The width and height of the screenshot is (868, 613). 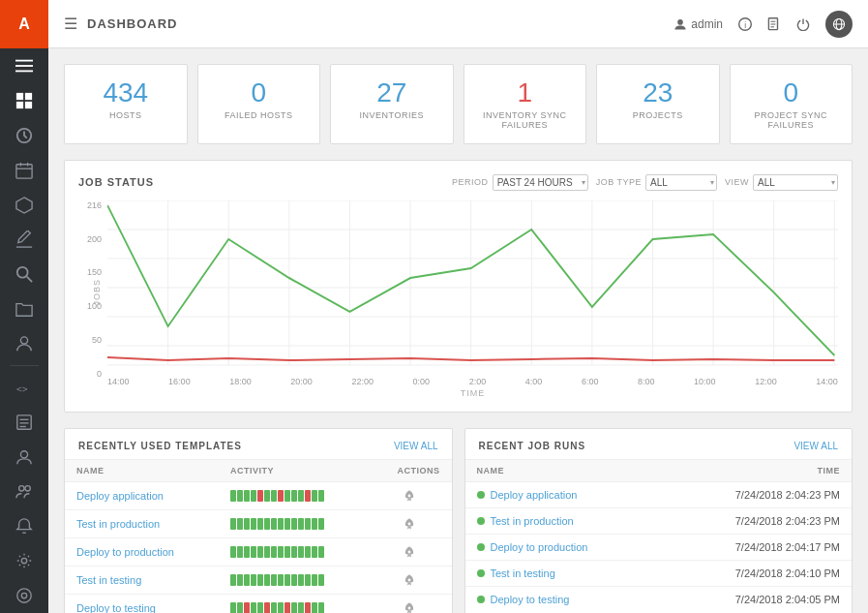 I want to click on teams-icon, so click(x=24, y=491).